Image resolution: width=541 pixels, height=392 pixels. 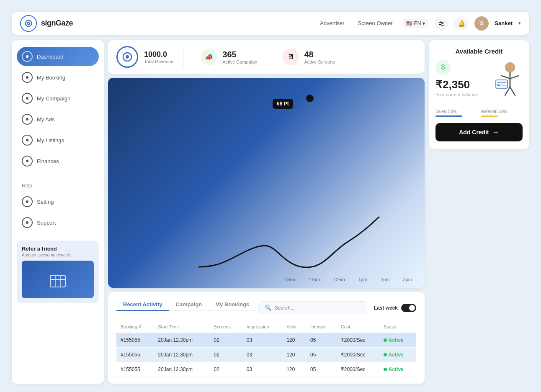 What do you see at coordinates (266, 242) in the screenshot?
I see `chart-svg` at bounding box center [266, 242].